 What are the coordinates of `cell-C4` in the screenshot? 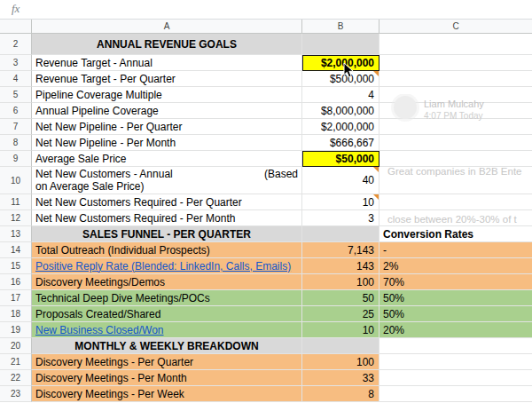 It's located at (456, 79).